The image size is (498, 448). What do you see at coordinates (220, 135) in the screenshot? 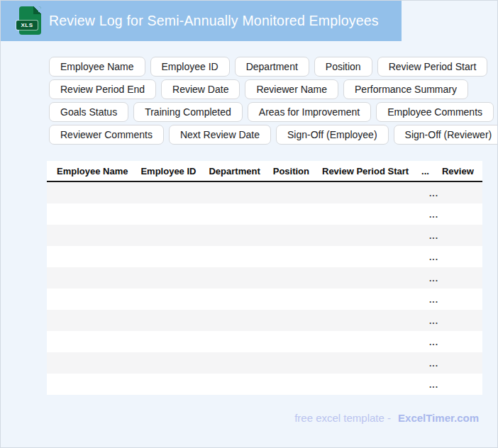
I see `column-chip-next-review-date: Next Review Date` at bounding box center [220, 135].